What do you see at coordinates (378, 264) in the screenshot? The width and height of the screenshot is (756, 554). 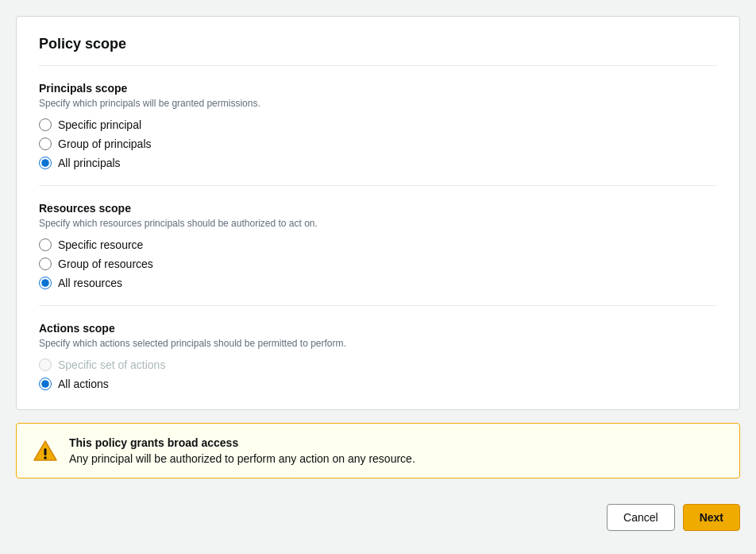 I see `group-of-resources-option: Group of resources` at bounding box center [378, 264].